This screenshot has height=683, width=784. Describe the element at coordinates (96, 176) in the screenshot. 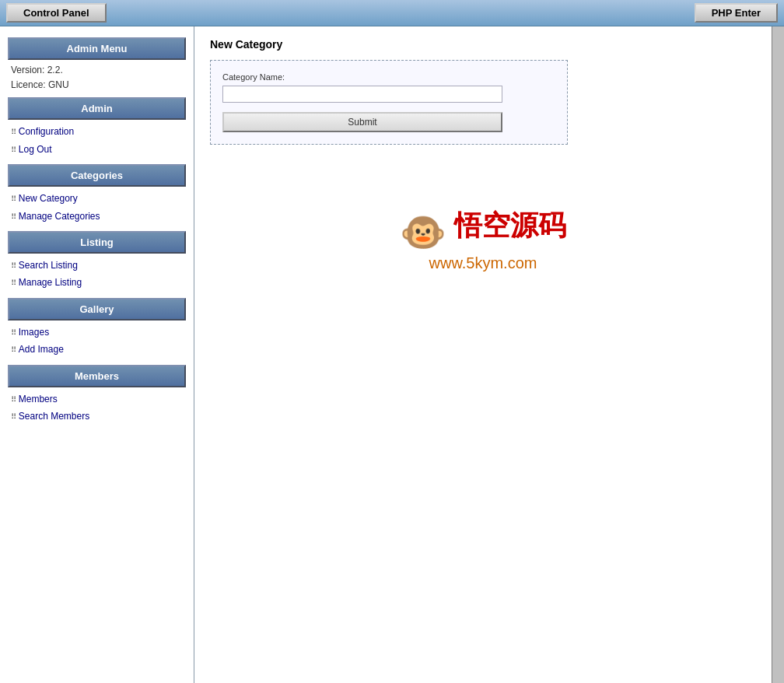

I see `categories-section-header: Categories` at that location.